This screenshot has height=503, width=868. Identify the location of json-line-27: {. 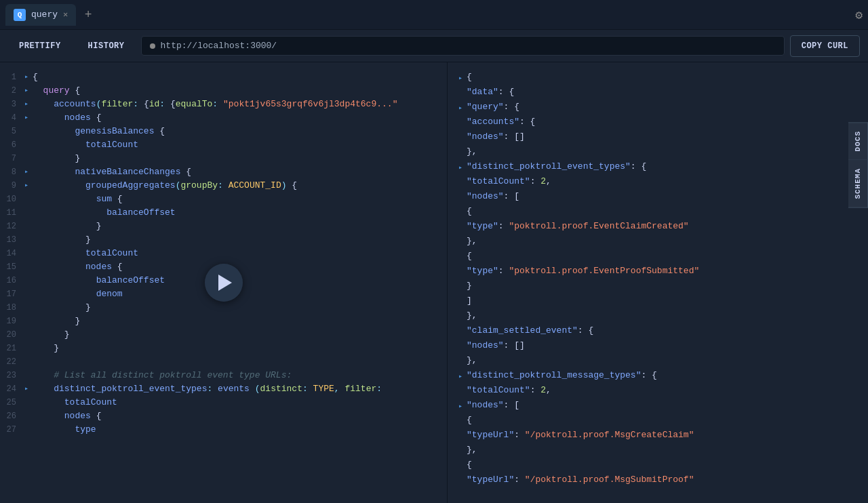
(658, 466).